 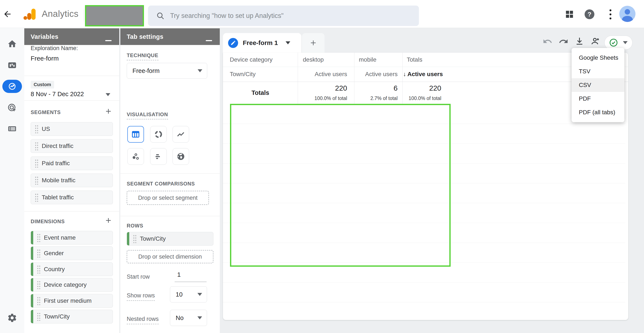 I want to click on col-header-mobile: mobile, so click(x=368, y=60).